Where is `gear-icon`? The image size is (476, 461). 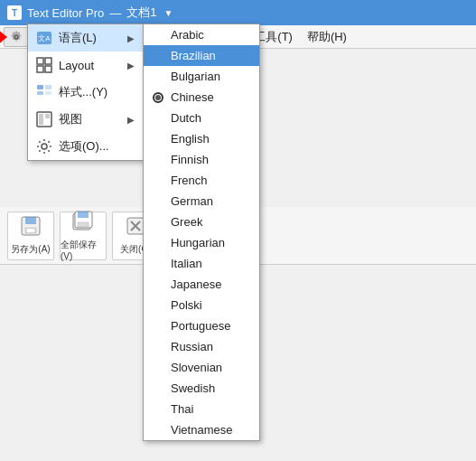
gear-icon is located at coordinates (16, 37).